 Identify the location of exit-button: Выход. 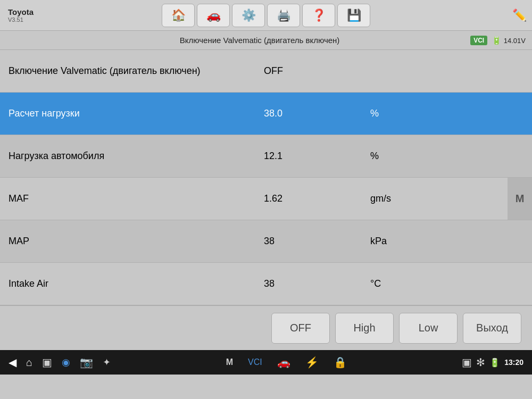
(492, 328).